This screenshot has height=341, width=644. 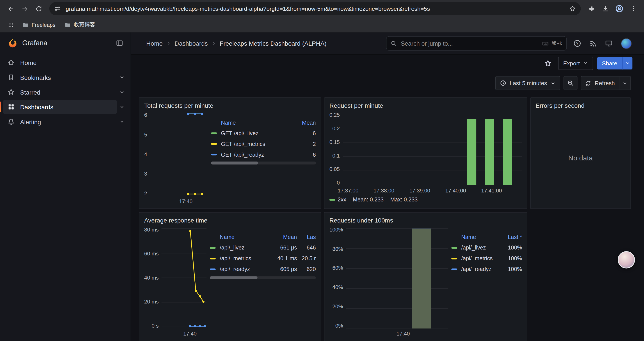 What do you see at coordinates (576, 63) in the screenshot?
I see `export-button: Export` at bounding box center [576, 63].